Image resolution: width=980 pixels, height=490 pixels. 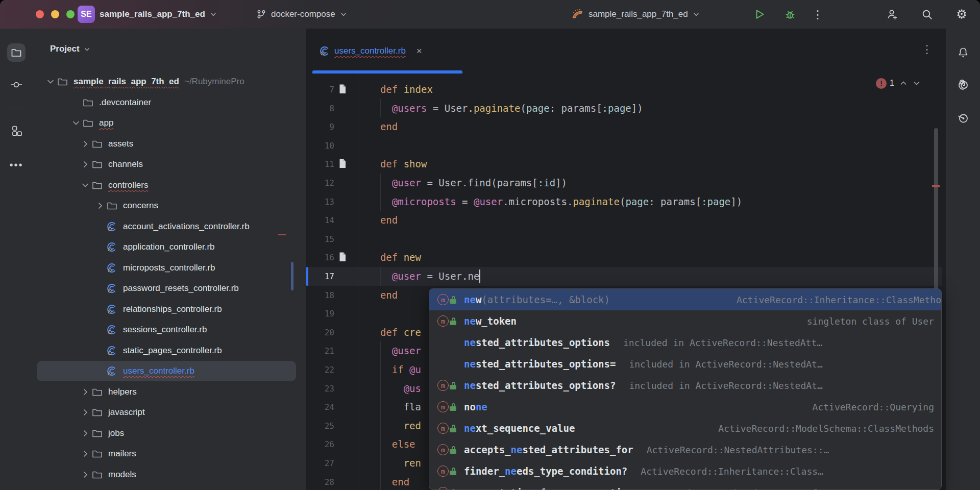 I want to click on tree-item: javascript, so click(x=169, y=412).